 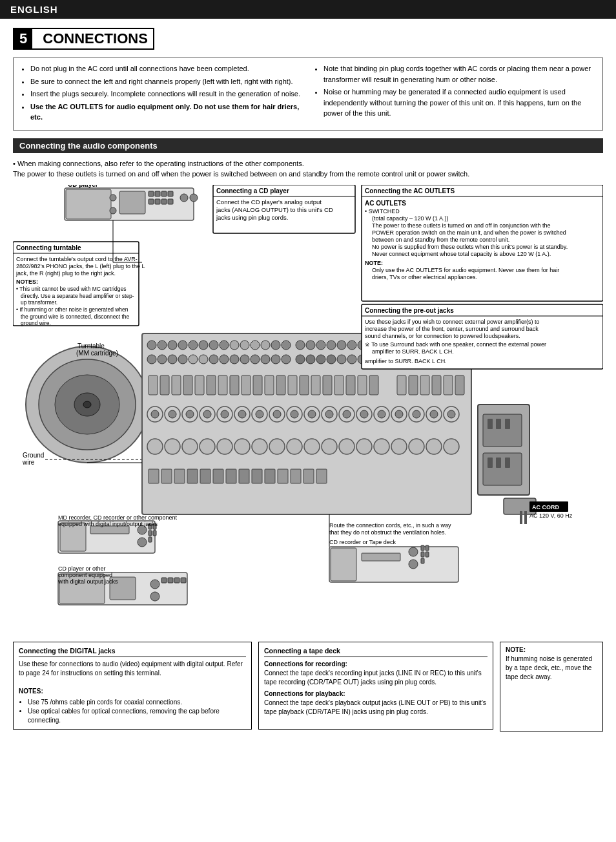 I want to click on svg-text:• This unit cannot be used wit: • This unit cannot be used with MC cartr…, so click(x=71, y=289).